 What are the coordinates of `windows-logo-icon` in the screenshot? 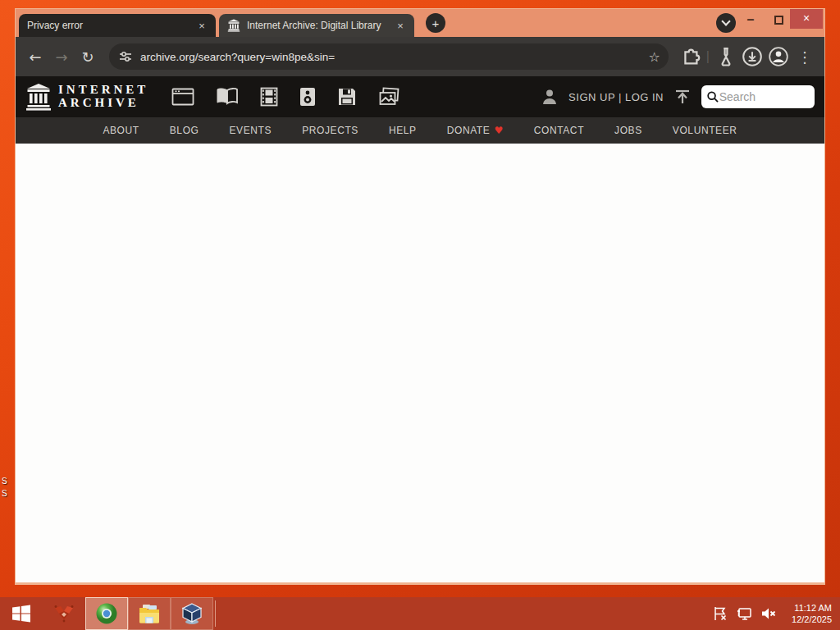 It's located at (21, 614).